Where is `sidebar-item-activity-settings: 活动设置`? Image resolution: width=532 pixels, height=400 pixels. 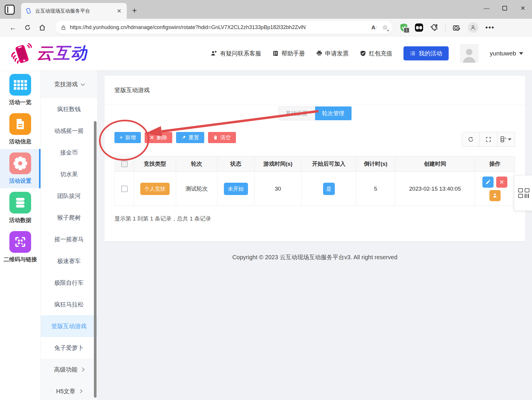 sidebar-item-activity-settings: 活动设置 is located at coordinates (20, 169).